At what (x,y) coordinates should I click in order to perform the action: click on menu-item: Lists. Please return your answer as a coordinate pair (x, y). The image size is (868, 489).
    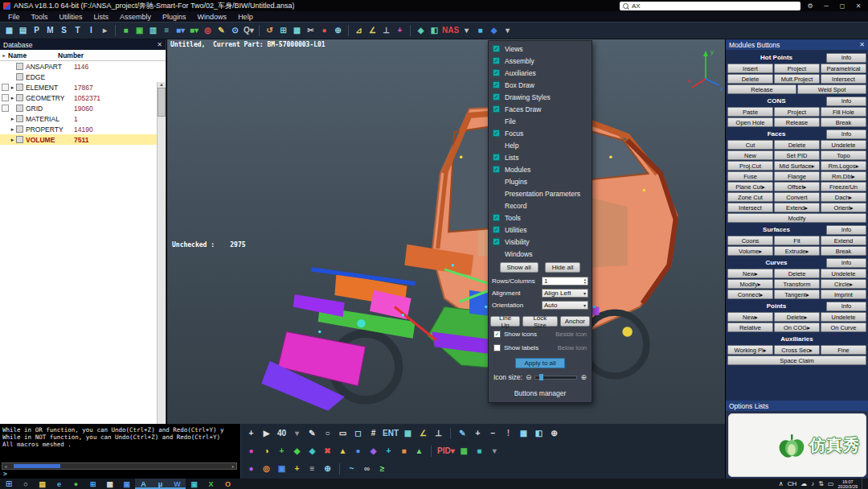
    Looking at the image, I should click on (101, 17).